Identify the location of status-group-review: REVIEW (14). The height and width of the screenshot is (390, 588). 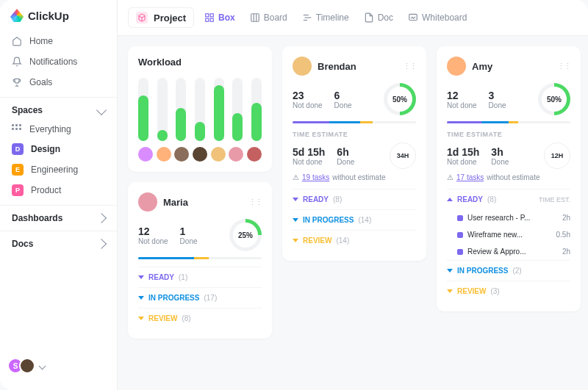
(354, 240).